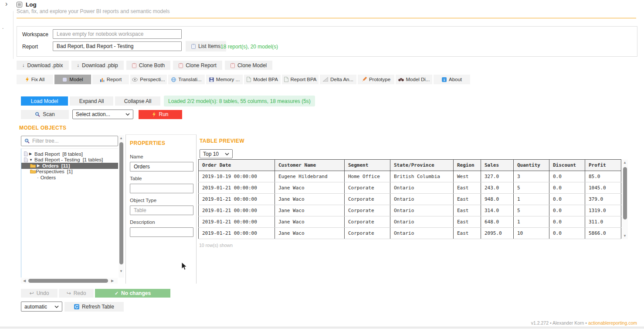 The width and height of the screenshot is (644, 329). I want to click on refresh-mode-select: automatic, so click(42, 306).